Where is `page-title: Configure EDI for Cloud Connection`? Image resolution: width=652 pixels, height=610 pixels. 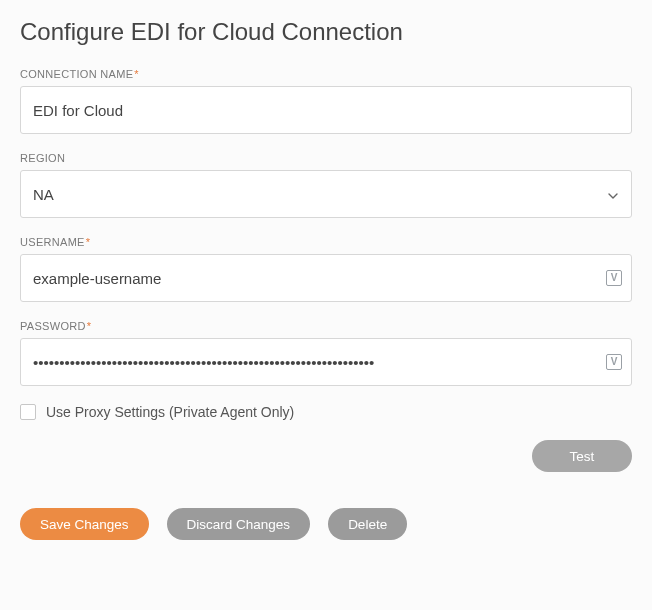
page-title: Configure EDI for Cloud Connection is located at coordinates (326, 32).